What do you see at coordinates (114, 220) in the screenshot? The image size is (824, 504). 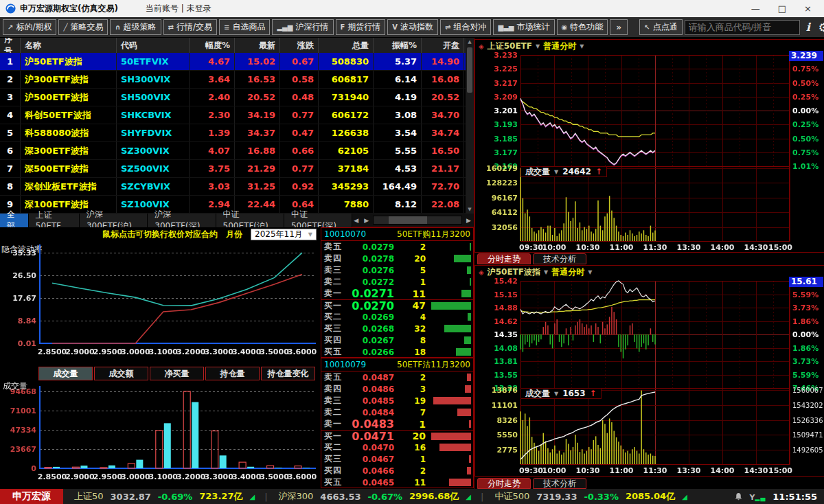 I see `quote-tab-沪深300ETF(沪): 沪深300ETF(沪)` at bounding box center [114, 220].